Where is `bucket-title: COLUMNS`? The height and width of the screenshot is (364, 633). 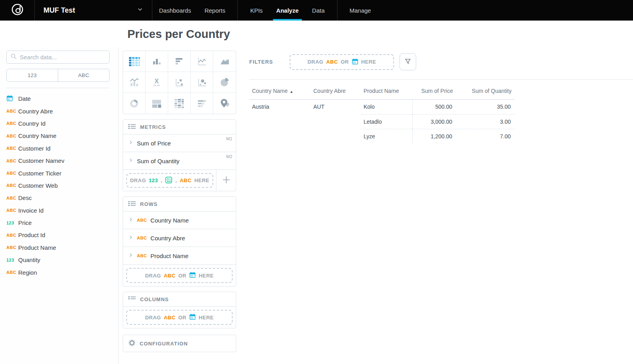
bucket-title: COLUMNS is located at coordinates (154, 300).